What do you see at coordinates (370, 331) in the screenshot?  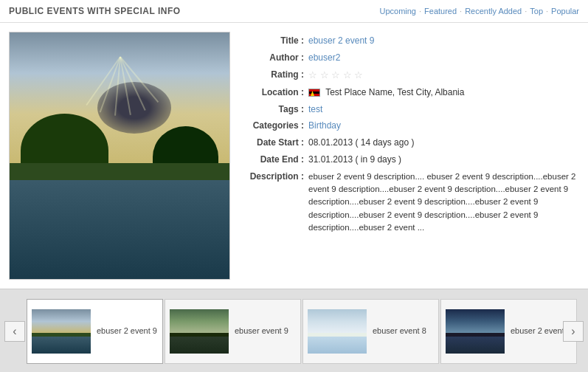 I see `thumb-item-2: ebuser event 8` at bounding box center [370, 331].